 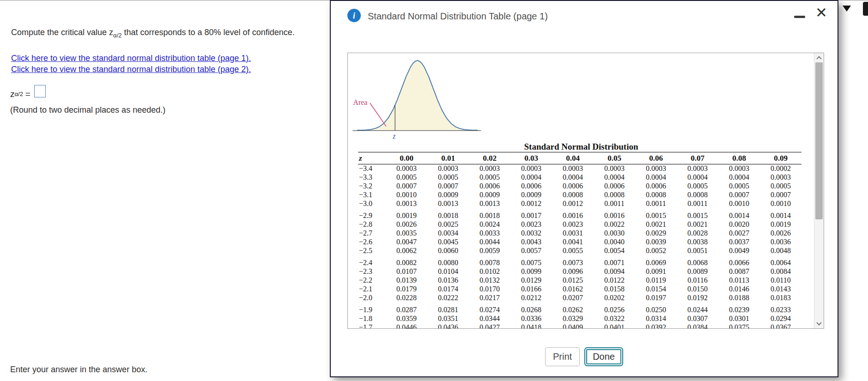 I want to click on value-cell: 0.0030, so click(x=614, y=234).